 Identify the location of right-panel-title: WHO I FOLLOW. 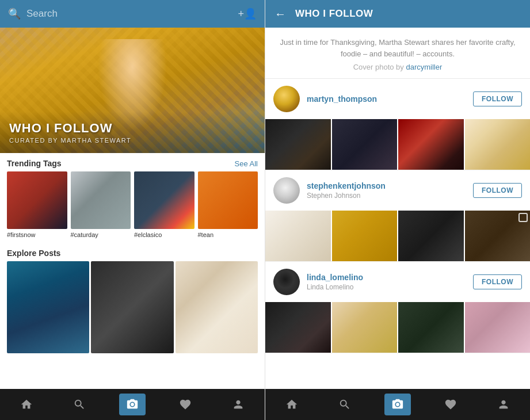
(334, 14).